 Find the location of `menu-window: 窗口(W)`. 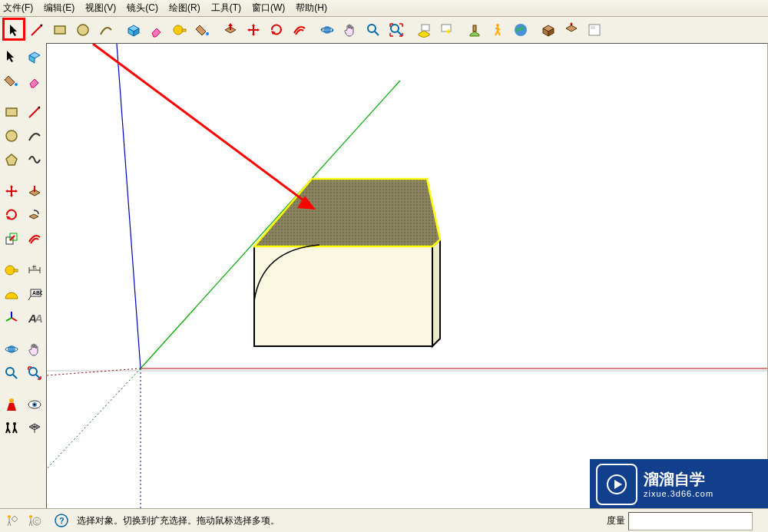

menu-window: 窗口(W) is located at coordinates (269, 8).